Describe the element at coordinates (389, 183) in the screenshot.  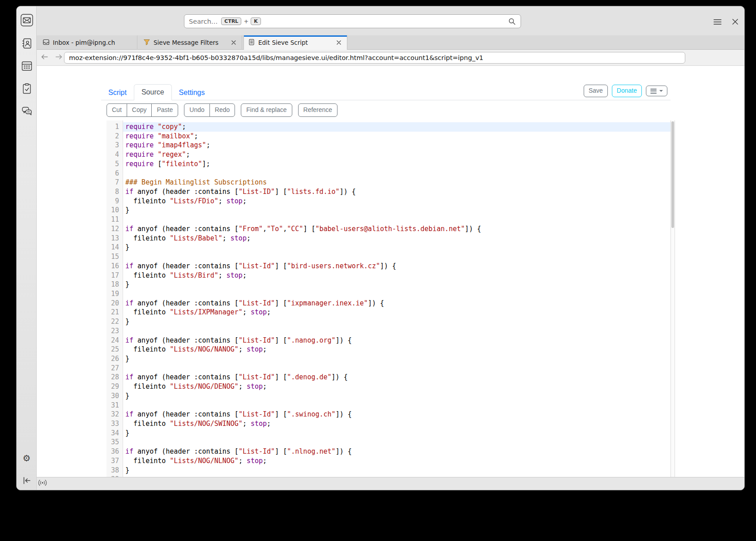
I see `code-line: 7### Begin Mailinglist Subscriptions` at that location.